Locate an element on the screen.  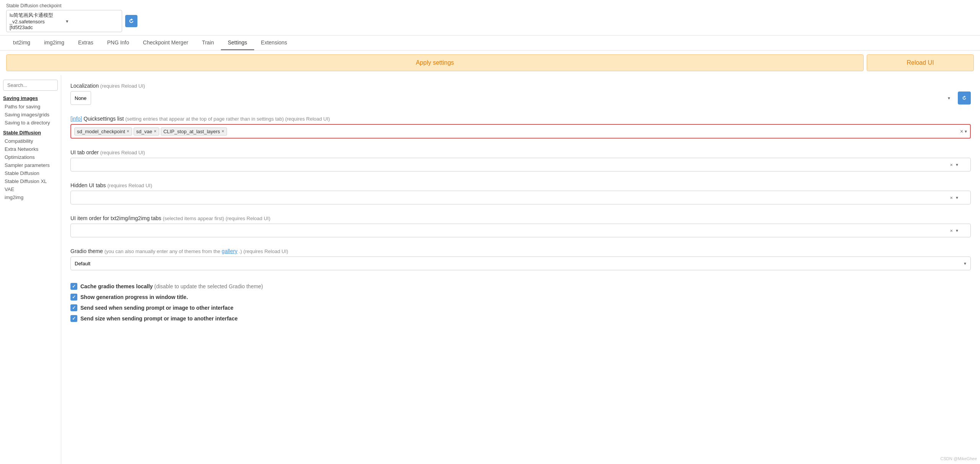
tab-img2img: img2img is located at coordinates (54, 43).